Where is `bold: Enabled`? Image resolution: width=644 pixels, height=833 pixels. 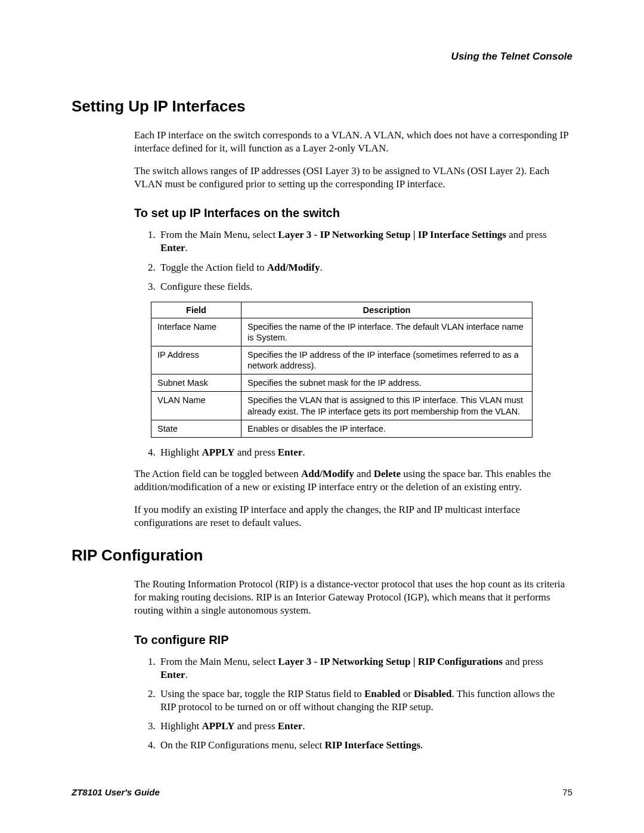
bold: Enabled is located at coordinates (382, 694).